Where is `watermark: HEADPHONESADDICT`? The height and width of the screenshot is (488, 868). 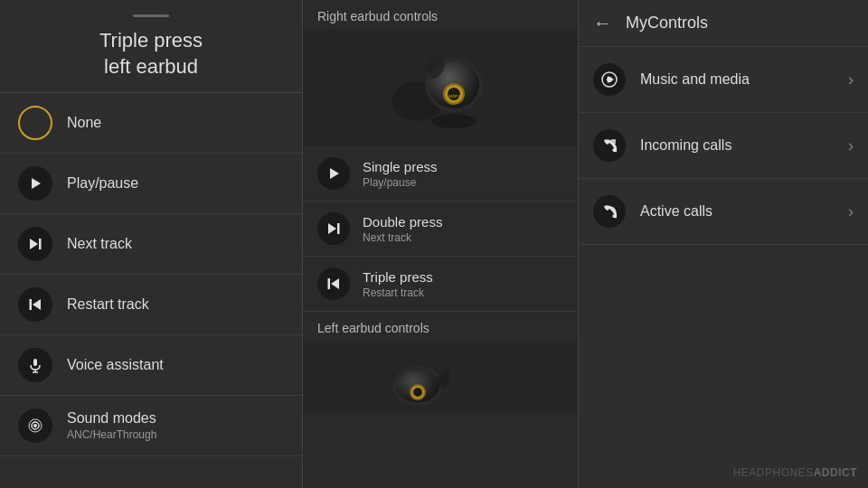
watermark: HEADPHONESADDICT is located at coordinates (796, 473).